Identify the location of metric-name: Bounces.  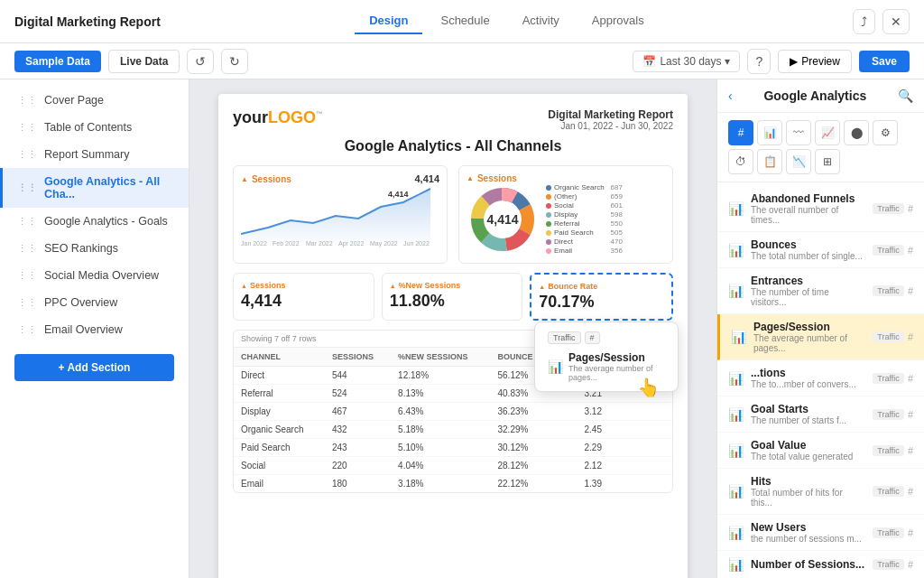
(808, 245).